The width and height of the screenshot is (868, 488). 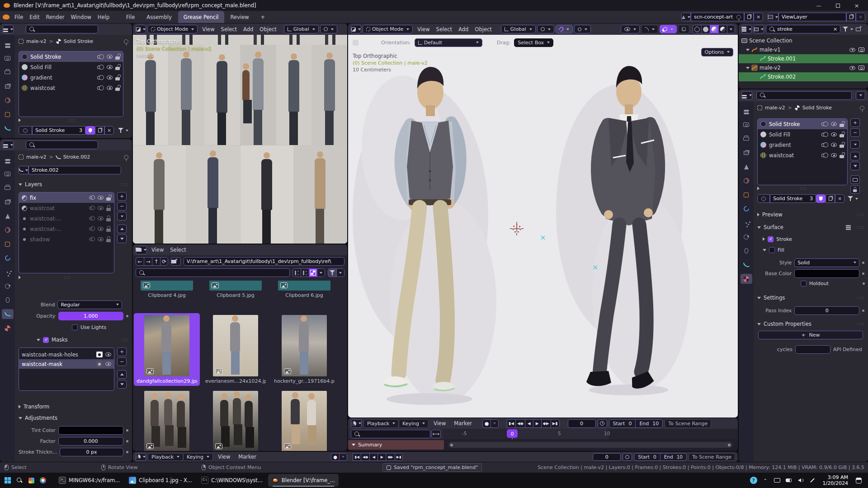 I want to click on tab-material-active, so click(x=746, y=279).